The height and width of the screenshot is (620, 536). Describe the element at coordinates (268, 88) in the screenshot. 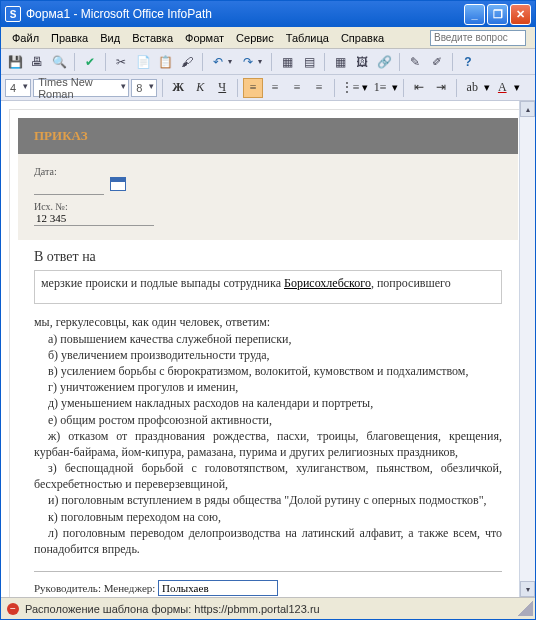

I see `toolbar-formatting: 4 Times New Roman 8 Ж К Ч ≡ ≡ ≡ ≡ ⋮≡▾ 1≡…` at that location.